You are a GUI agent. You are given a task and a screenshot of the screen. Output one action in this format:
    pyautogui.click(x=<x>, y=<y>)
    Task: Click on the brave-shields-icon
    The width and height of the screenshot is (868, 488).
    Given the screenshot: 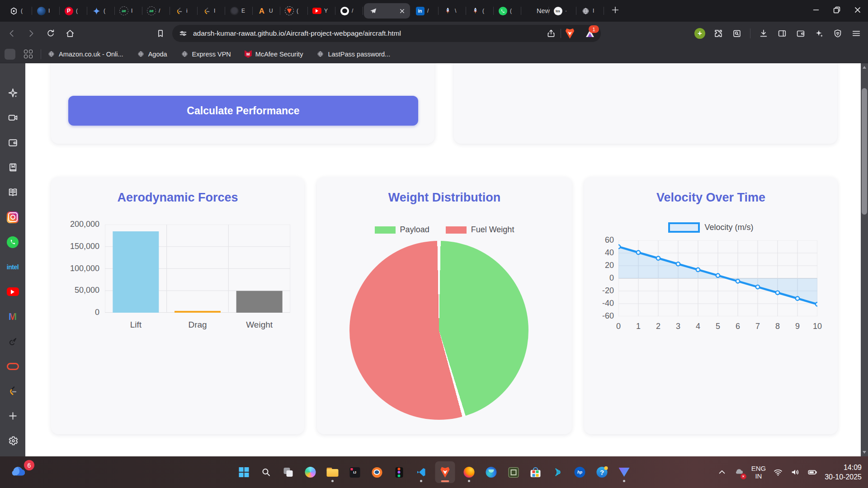 What is the action you would take?
    pyautogui.click(x=570, y=33)
    